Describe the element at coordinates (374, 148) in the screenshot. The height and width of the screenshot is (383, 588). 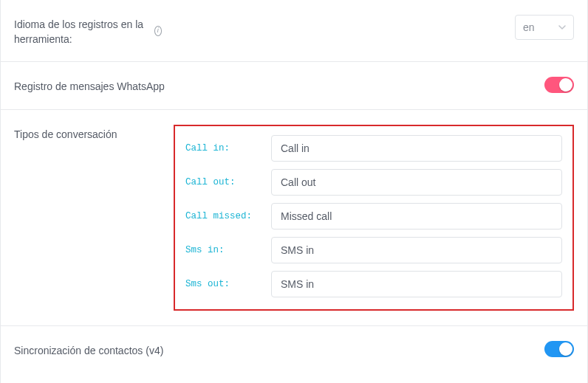
I see `conv-item-call-in: Call in:` at that location.